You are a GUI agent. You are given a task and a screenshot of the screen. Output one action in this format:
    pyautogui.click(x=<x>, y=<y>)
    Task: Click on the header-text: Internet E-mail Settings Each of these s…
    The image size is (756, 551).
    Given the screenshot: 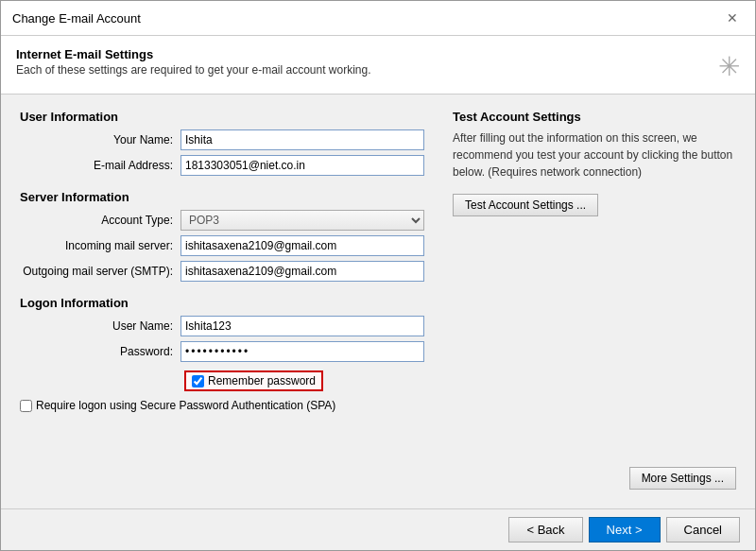 What is the action you would take?
    pyautogui.click(x=194, y=62)
    